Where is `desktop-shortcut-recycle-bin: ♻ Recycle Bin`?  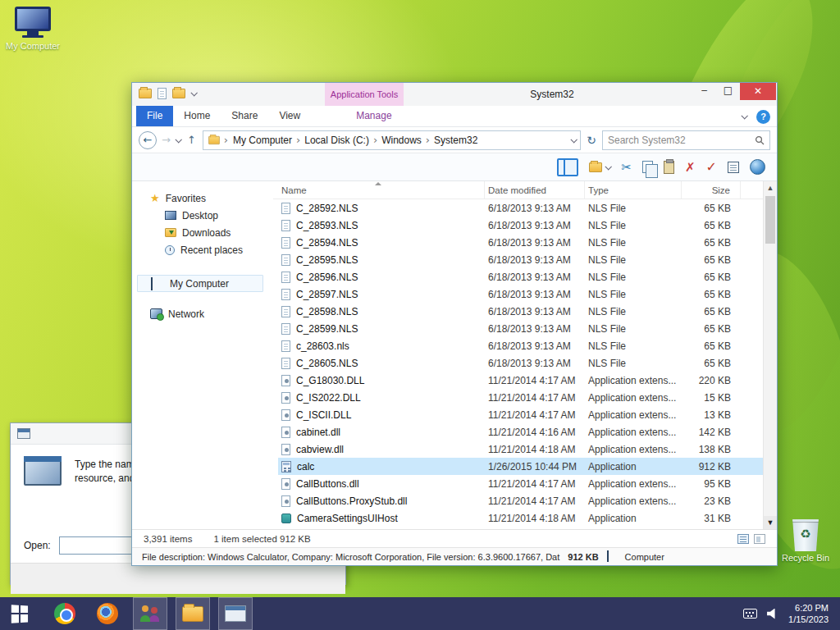 desktop-shortcut-recycle-bin: ♻ Recycle Bin is located at coordinates (806, 540).